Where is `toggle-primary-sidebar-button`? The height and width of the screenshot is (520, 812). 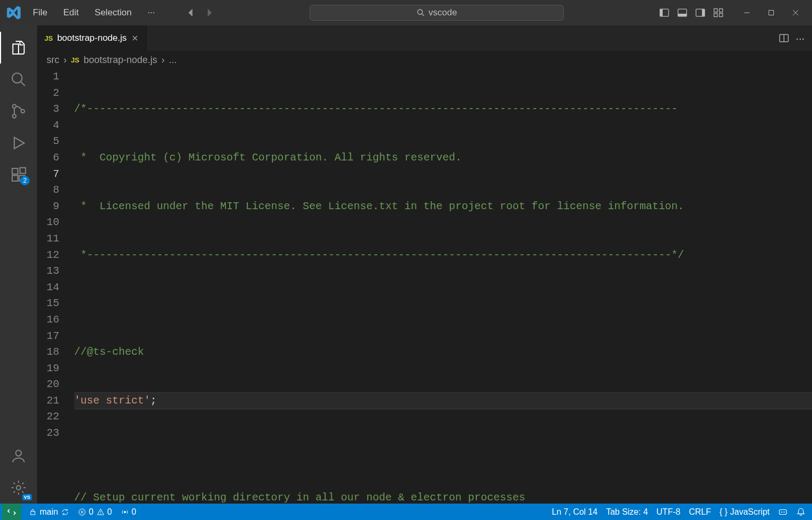
toggle-primary-sidebar-button is located at coordinates (664, 13).